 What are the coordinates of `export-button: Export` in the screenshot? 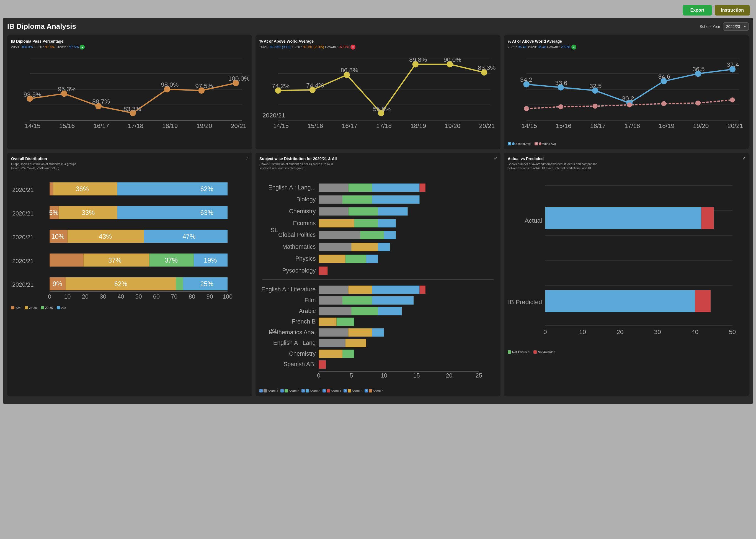 It's located at (697, 10).